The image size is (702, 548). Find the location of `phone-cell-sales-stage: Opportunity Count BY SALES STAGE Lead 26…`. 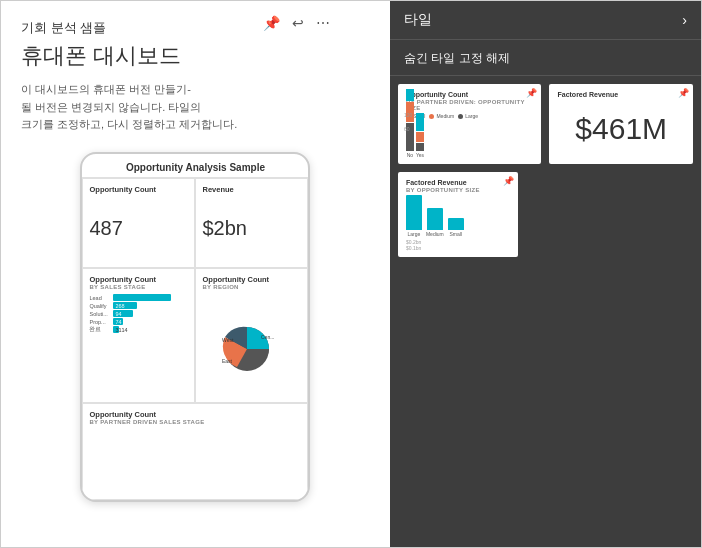

phone-cell-sales-stage: Opportunity Count BY SALES STAGE Lead 26… is located at coordinates (138, 336).